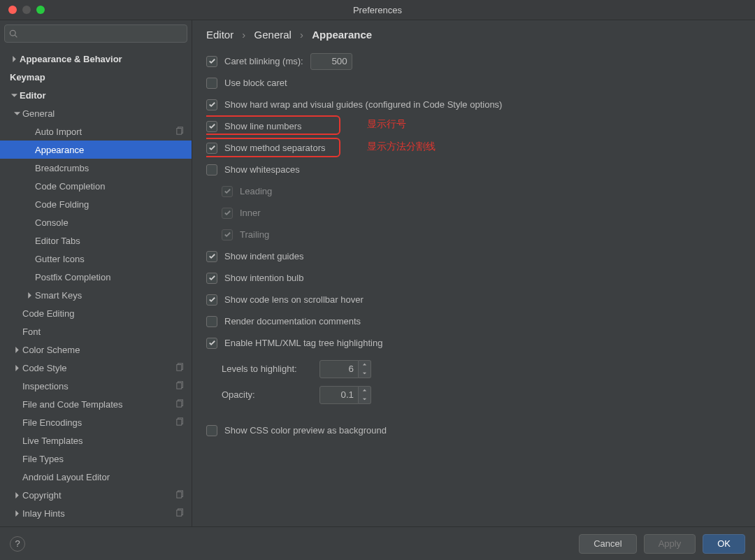 This screenshot has width=755, height=560. I want to click on tree-item-smart-keys: Smart Keys, so click(96, 295).